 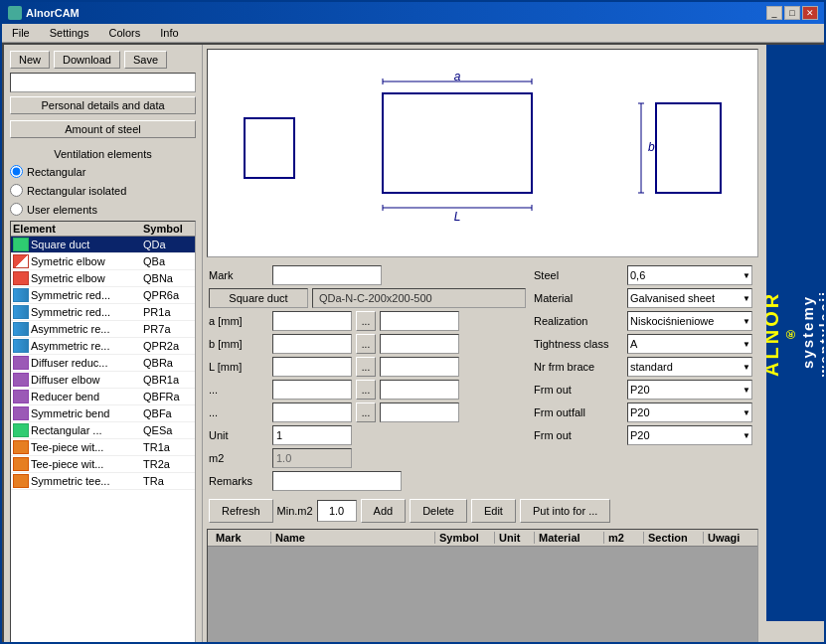 I want to click on mark-input, so click(x=327, y=275).